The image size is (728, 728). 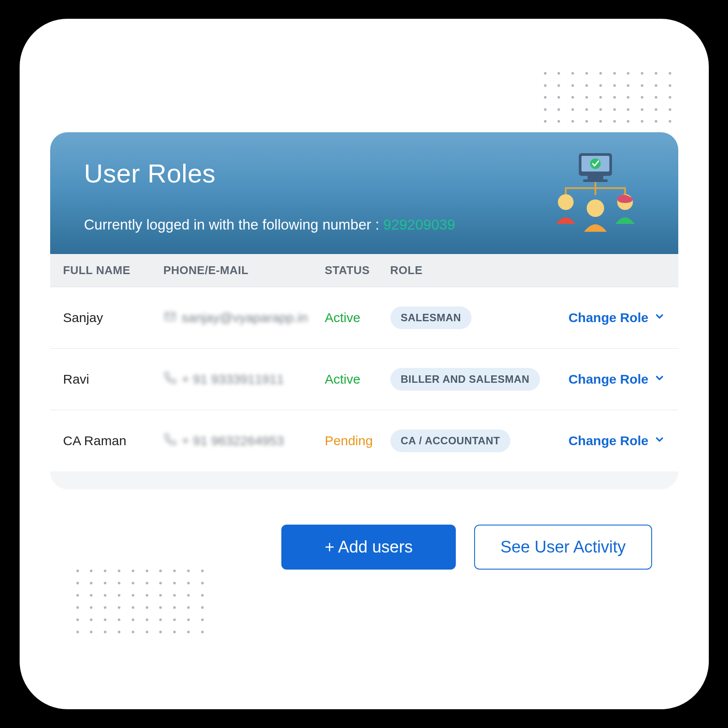 I want to click on cell-contact: sanjay@vyaparapp.in, so click(x=244, y=318).